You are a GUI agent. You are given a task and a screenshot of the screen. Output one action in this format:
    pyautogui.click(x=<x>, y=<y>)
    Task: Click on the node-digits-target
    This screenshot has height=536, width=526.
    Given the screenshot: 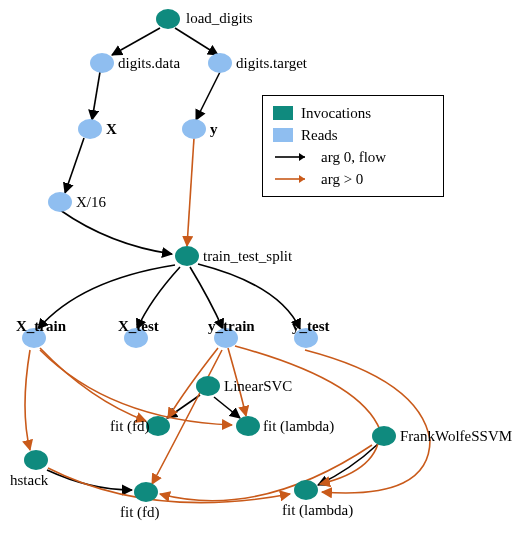 What is the action you would take?
    pyautogui.click(x=220, y=63)
    